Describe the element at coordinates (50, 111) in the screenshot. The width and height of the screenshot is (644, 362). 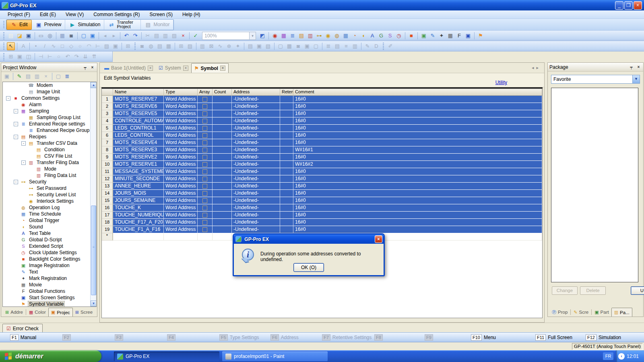
I see `tree-item-sampling: -▦Sampling` at that location.